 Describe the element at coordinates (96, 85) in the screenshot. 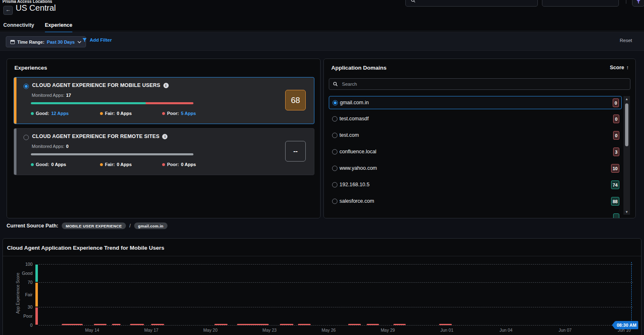

I see `experience-card-title: CLOUD AGENT EXPERIENCE FOR MOBILE USERS` at that location.